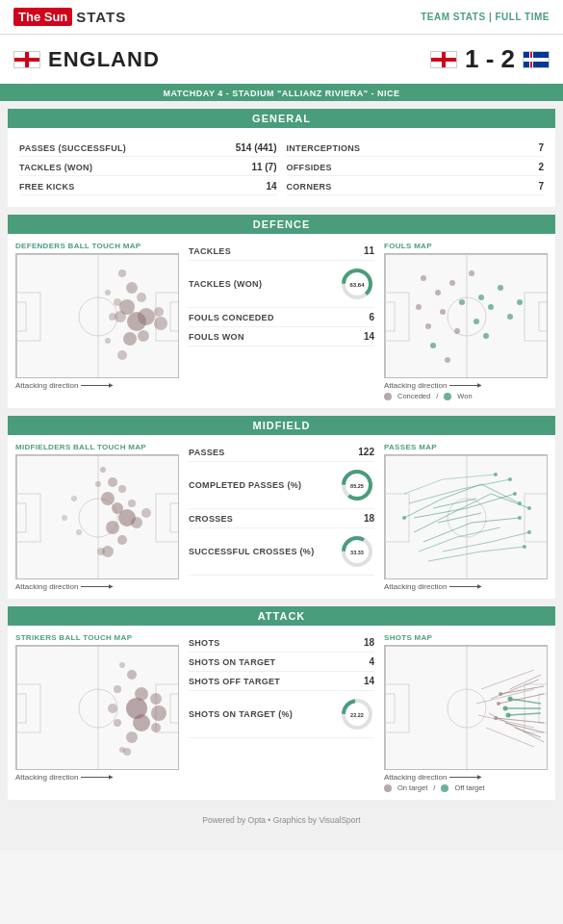  I want to click on passes-label: PASSES (SUCCESSFUL), so click(73, 148).